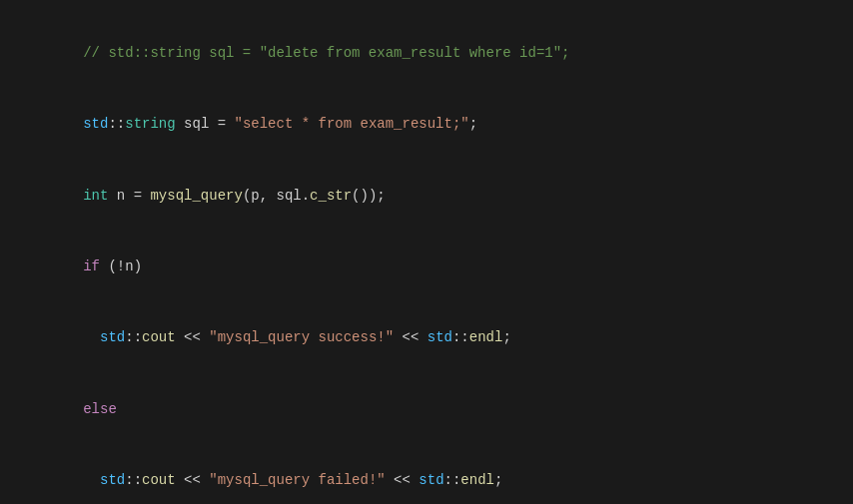  Describe the element at coordinates (477, 480) in the screenshot. I see `endl-2: endl` at that location.